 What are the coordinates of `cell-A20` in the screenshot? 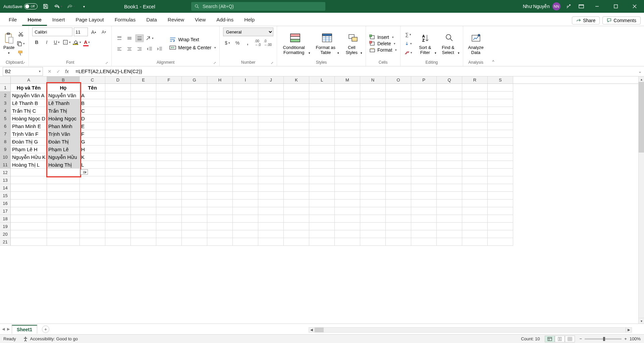 It's located at (29, 234).